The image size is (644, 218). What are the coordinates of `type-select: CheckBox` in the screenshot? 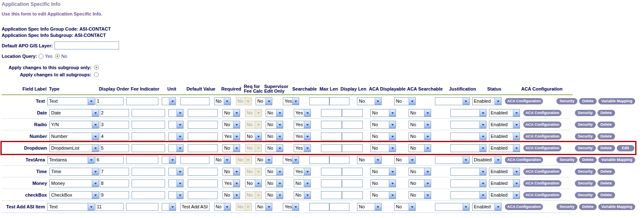 It's located at (74, 195).